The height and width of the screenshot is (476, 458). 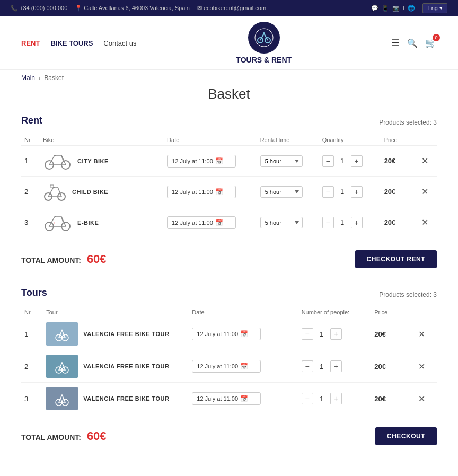 I want to click on rent-total-amount: 60€, so click(x=96, y=259).